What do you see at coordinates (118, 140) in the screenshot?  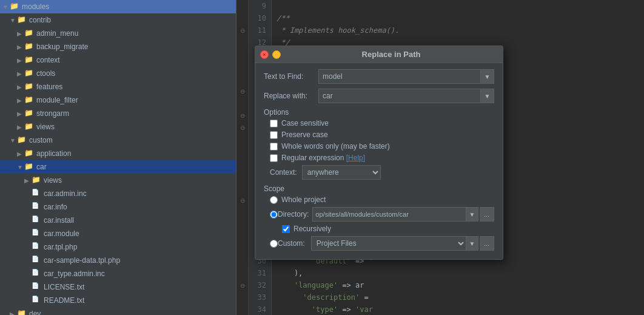 I see `tree-item-custom: ▼ 📁 custom` at bounding box center [118, 140].